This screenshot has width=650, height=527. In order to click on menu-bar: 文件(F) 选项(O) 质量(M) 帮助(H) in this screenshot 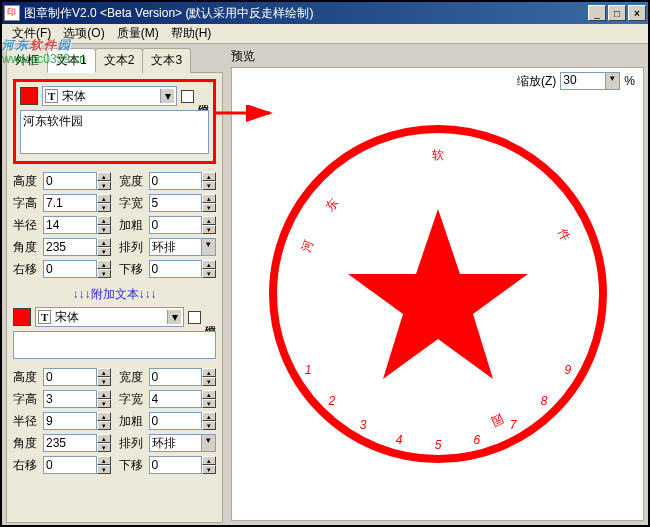, I will do `click(325, 34)`.